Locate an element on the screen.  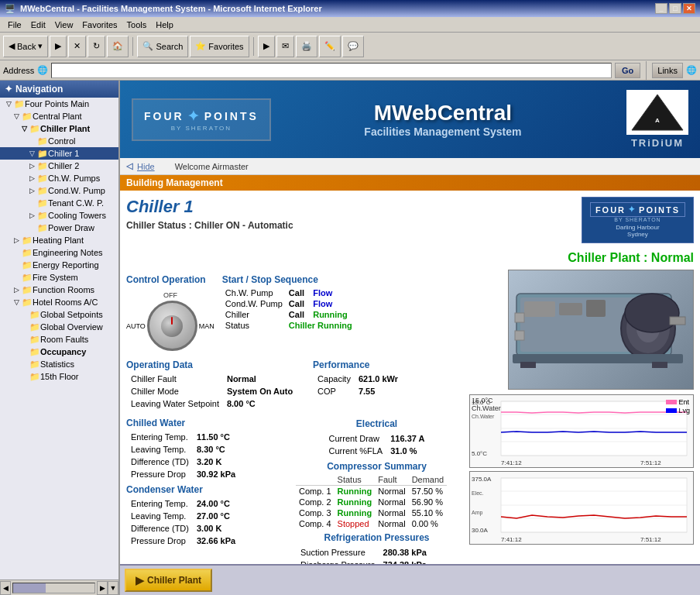
ss-col2-1: Flow is located at coordinates (333, 304).